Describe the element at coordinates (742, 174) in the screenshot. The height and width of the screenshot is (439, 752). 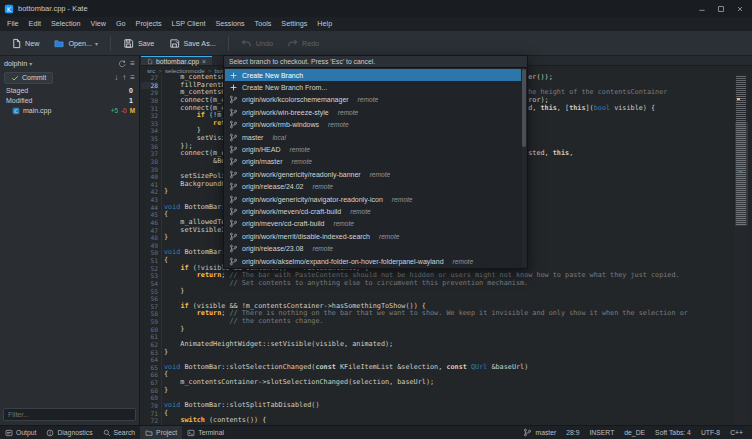
I see `minimap-visible-region` at that location.